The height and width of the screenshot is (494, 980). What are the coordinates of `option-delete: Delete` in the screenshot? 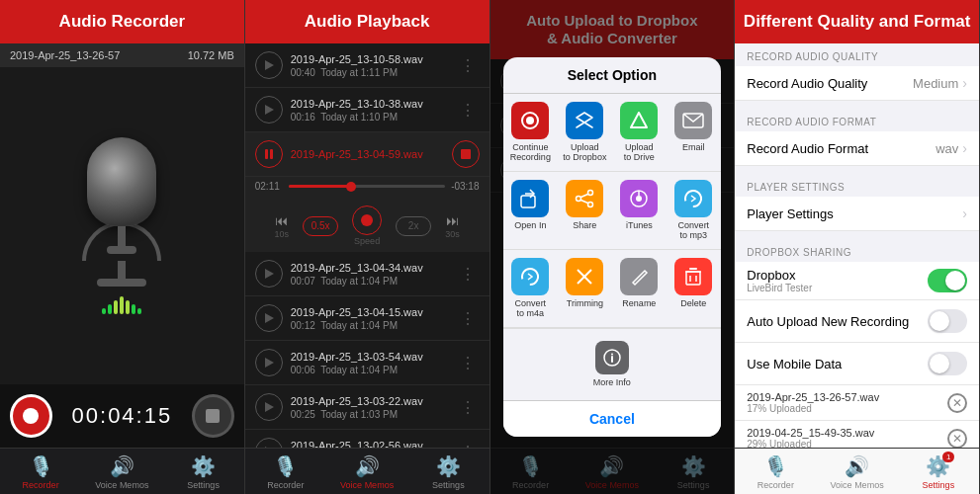 It's located at (694, 288).